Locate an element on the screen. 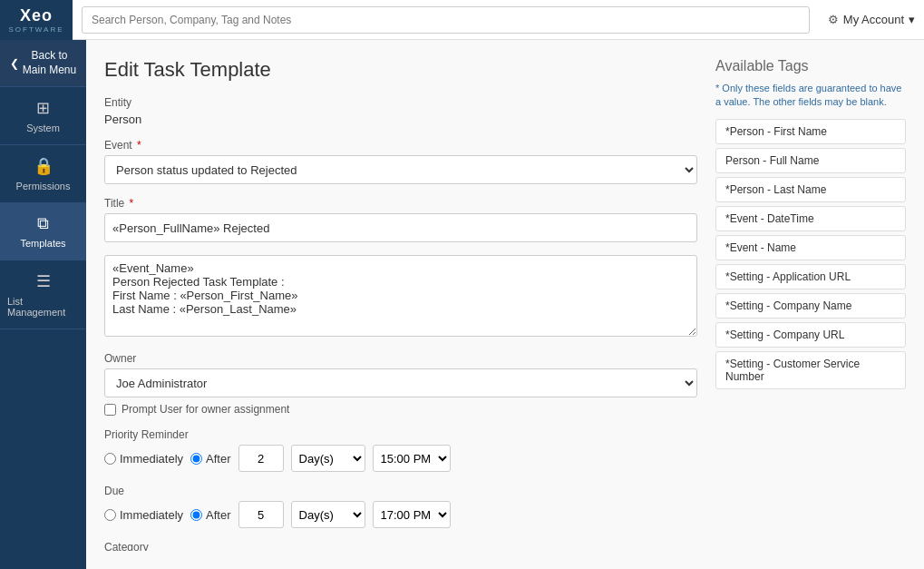 This screenshot has height=569, width=924. tag-item: Person - Full Name is located at coordinates (811, 161).